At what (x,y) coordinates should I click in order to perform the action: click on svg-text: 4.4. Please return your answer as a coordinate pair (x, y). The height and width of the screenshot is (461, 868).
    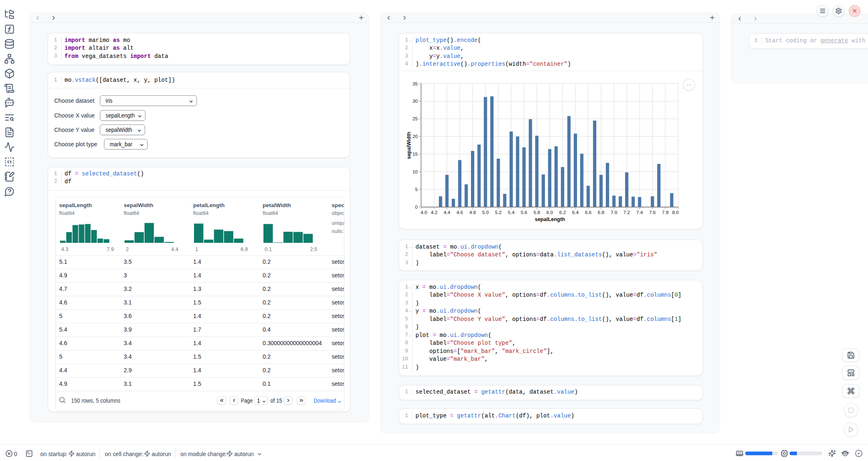
    Looking at the image, I should click on (447, 212).